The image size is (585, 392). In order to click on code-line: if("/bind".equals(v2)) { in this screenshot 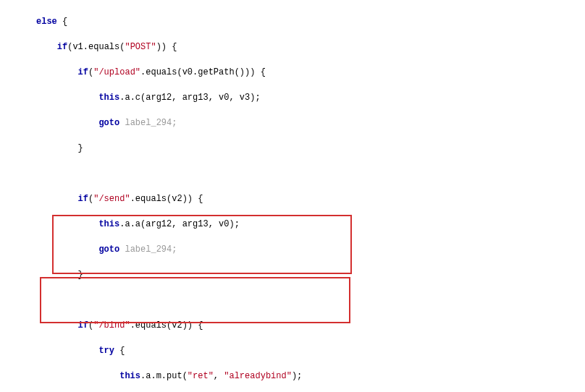, I will do `click(292, 326)`.